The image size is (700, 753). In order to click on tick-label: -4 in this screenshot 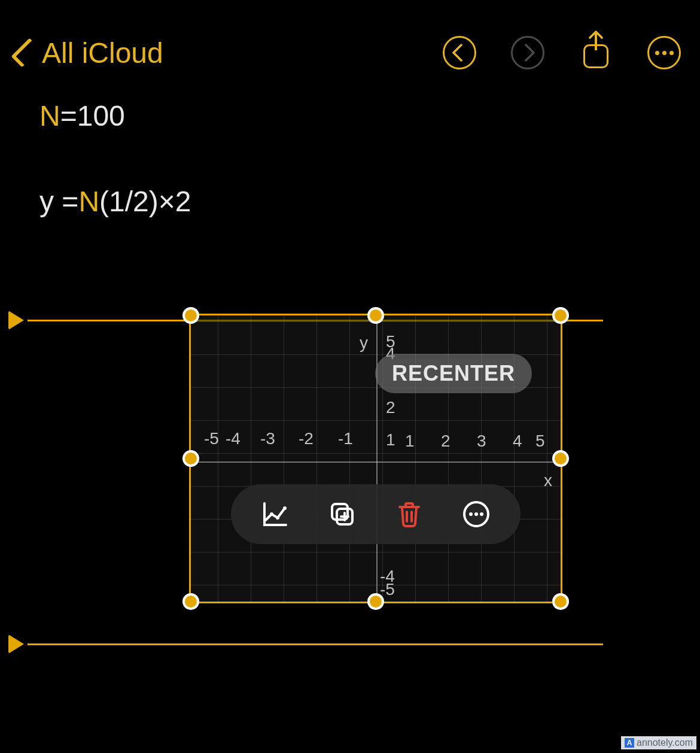, I will do `click(233, 439)`.